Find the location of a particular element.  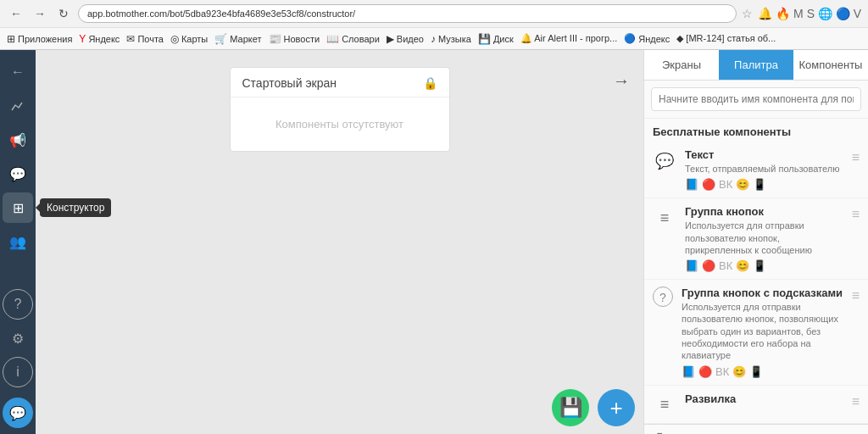

fork-name: Развилка is located at coordinates (765, 398).